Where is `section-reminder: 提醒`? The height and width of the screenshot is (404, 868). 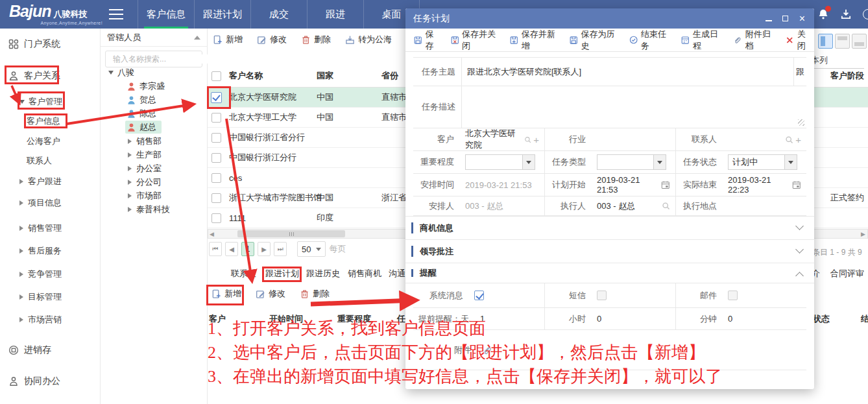 section-reminder: 提醒 is located at coordinates (610, 273).